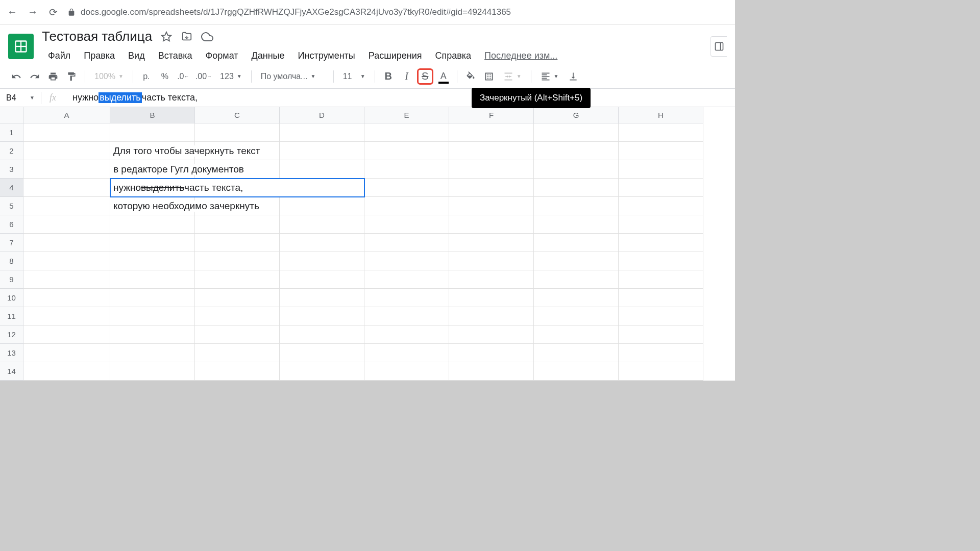  I want to click on menu-insert: Вставка, so click(176, 56).